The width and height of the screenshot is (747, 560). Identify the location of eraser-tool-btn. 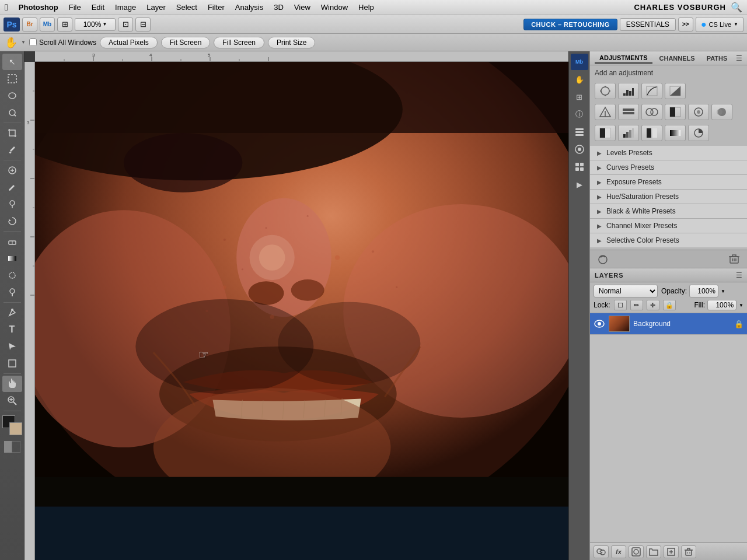
(12, 242).